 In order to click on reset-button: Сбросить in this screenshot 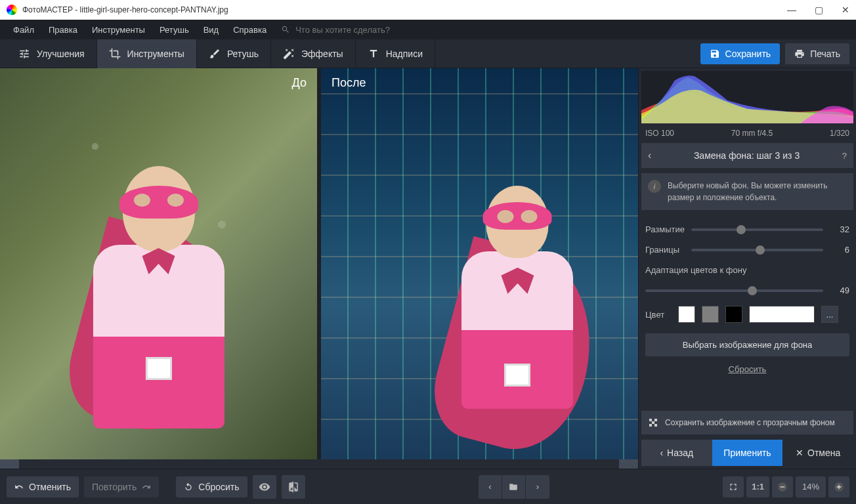, I will do `click(211, 487)`.